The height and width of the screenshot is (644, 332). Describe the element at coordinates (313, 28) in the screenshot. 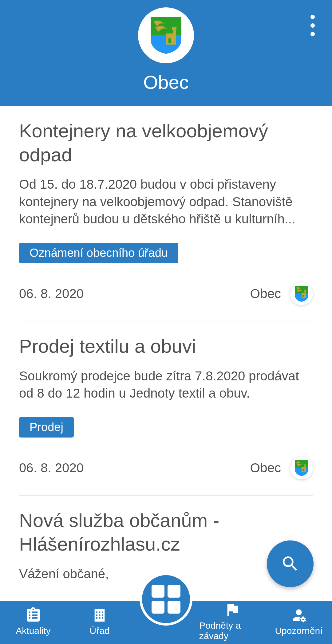

I see `overflow-menu-button` at that location.